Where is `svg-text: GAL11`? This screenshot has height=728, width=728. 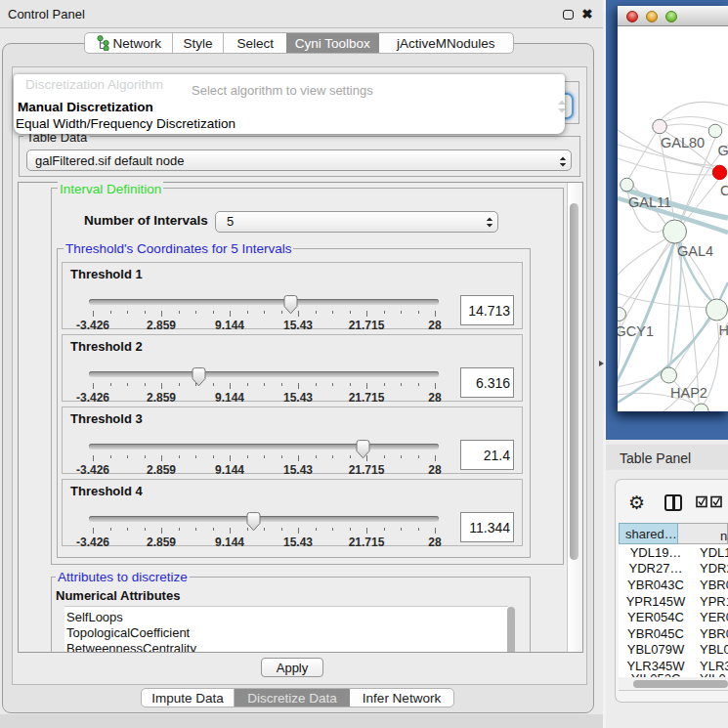 svg-text: GAL11 is located at coordinates (650, 202).